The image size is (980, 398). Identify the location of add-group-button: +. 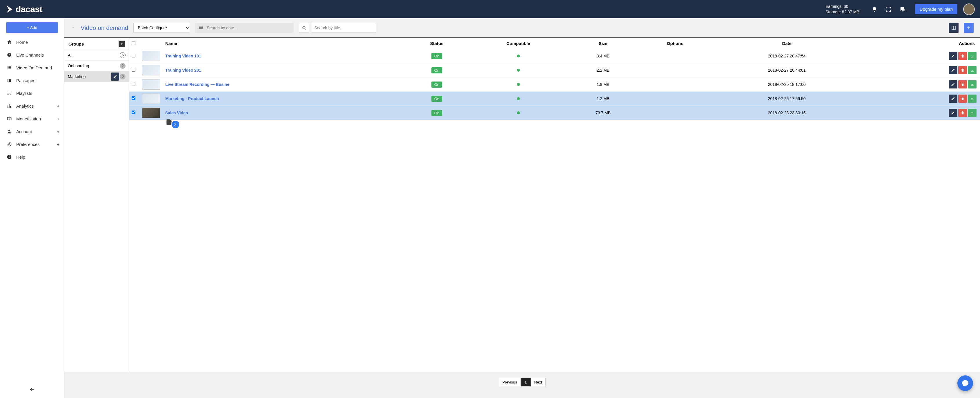
(122, 44).